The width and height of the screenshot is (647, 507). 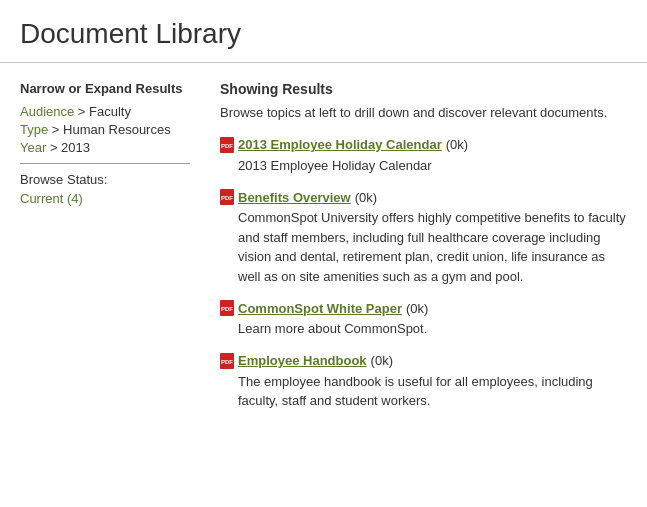 What do you see at coordinates (227, 145) in the screenshot?
I see `pdf-icon-1: PDF` at bounding box center [227, 145].